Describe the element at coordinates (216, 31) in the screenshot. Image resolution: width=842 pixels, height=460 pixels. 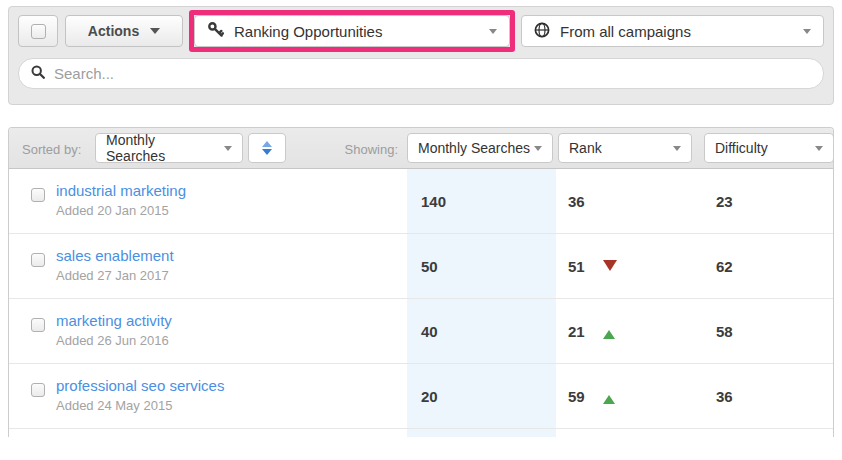
I see `key-icon` at that location.